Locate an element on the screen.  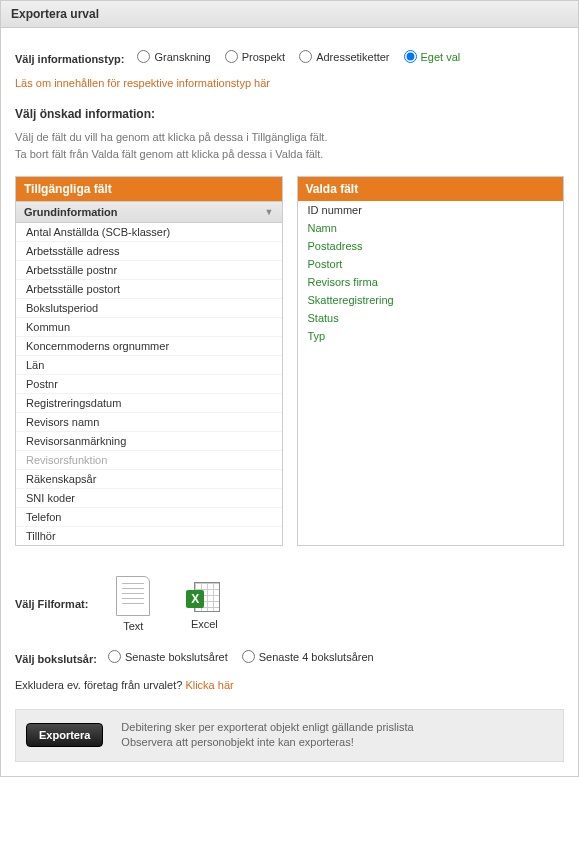
bokslutsar-option-senaste: Senaste bokslutsåret is located at coordinates (168, 656).